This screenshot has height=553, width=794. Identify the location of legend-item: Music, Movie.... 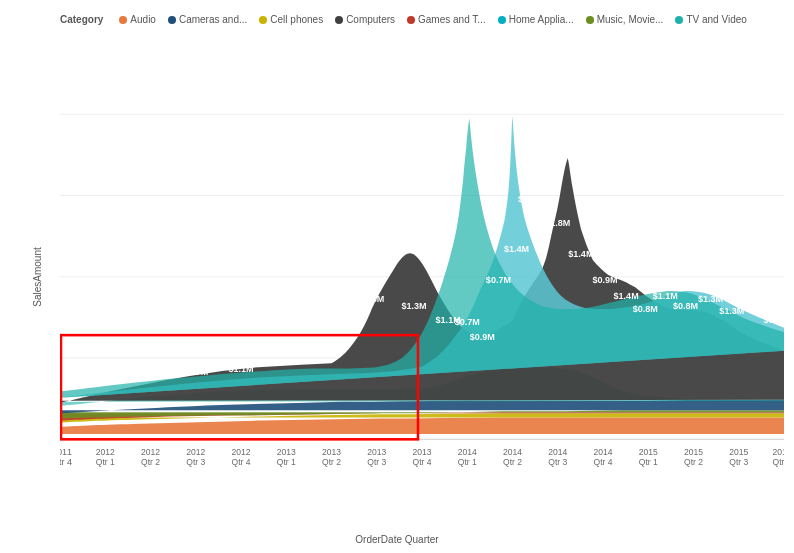
(625, 20).